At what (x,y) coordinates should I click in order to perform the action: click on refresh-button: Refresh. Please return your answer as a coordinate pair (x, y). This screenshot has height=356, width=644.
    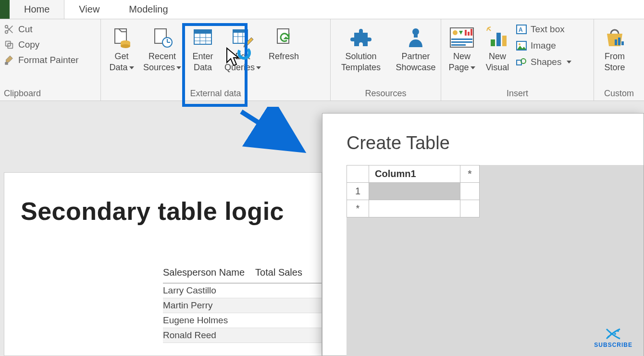
    Looking at the image, I should click on (284, 43).